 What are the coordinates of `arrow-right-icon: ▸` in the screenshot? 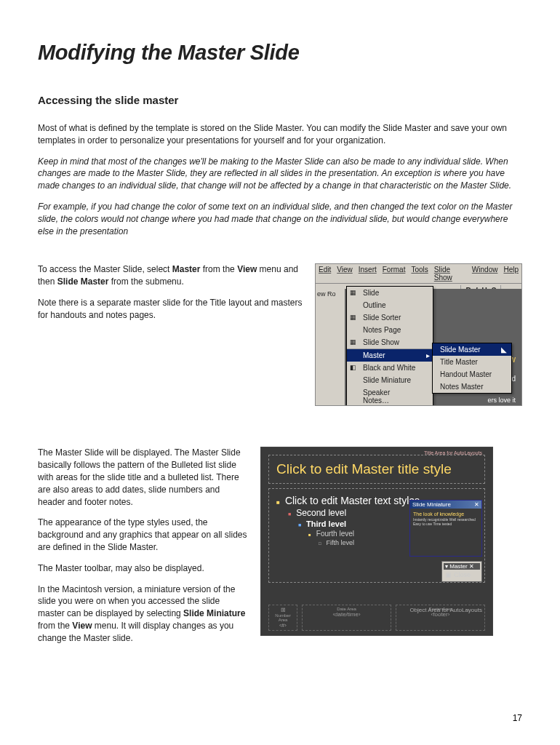 It's located at (428, 355).